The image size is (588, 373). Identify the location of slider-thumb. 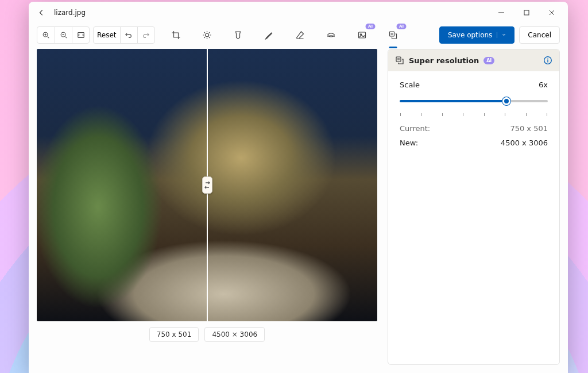
(506, 101).